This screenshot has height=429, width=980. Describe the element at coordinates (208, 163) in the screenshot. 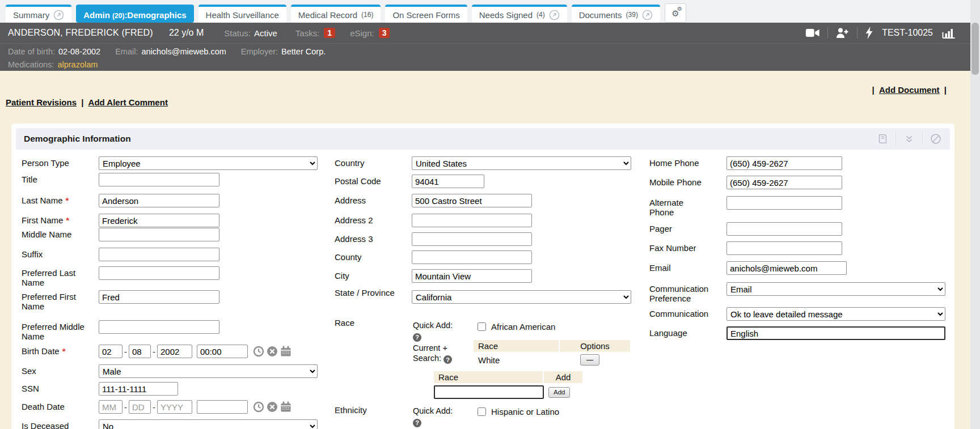

I see `person-type-select: Employee` at that location.